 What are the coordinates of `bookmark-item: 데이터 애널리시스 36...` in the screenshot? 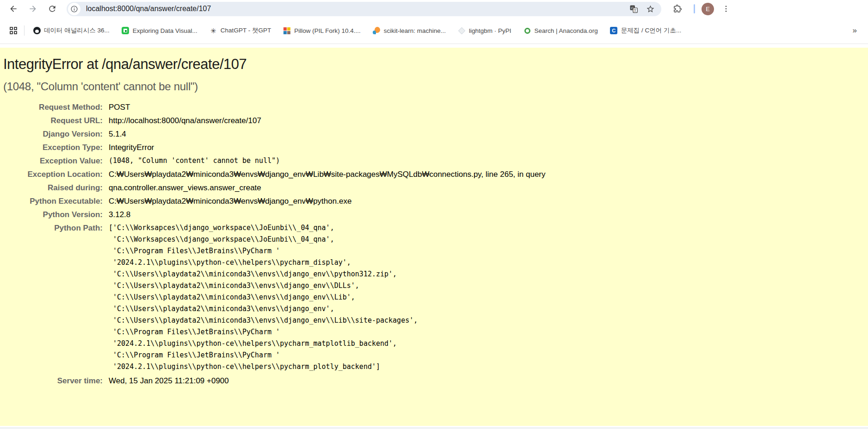 It's located at (71, 31).